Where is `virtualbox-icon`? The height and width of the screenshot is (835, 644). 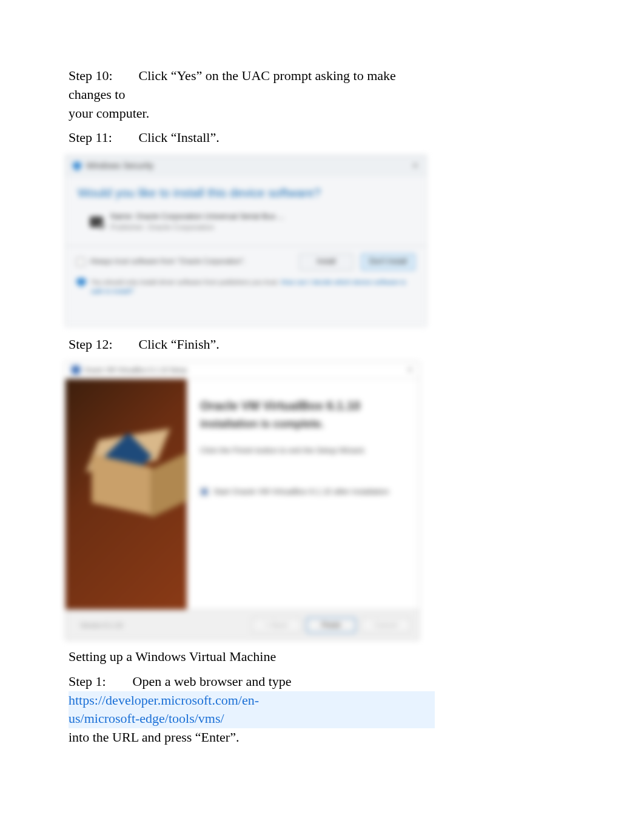
virtualbox-icon is located at coordinates (76, 370).